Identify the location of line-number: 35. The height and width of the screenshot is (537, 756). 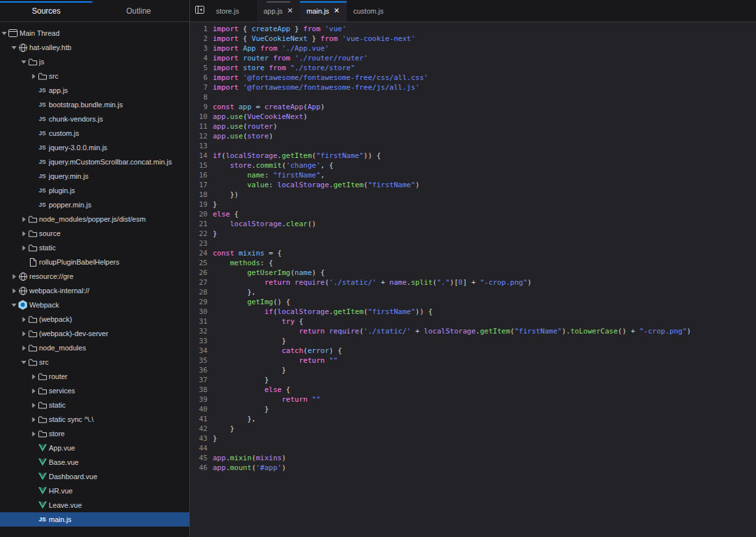
(199, 360).